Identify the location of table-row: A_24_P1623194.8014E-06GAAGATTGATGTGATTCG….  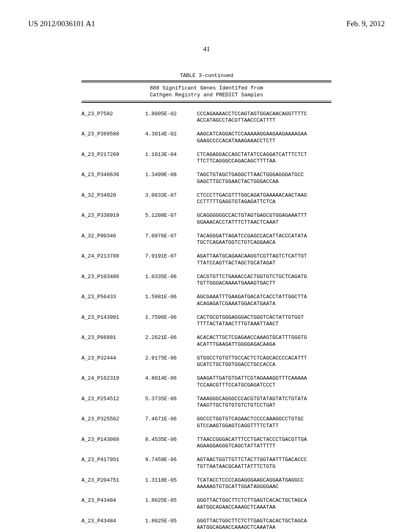
(206, 382).